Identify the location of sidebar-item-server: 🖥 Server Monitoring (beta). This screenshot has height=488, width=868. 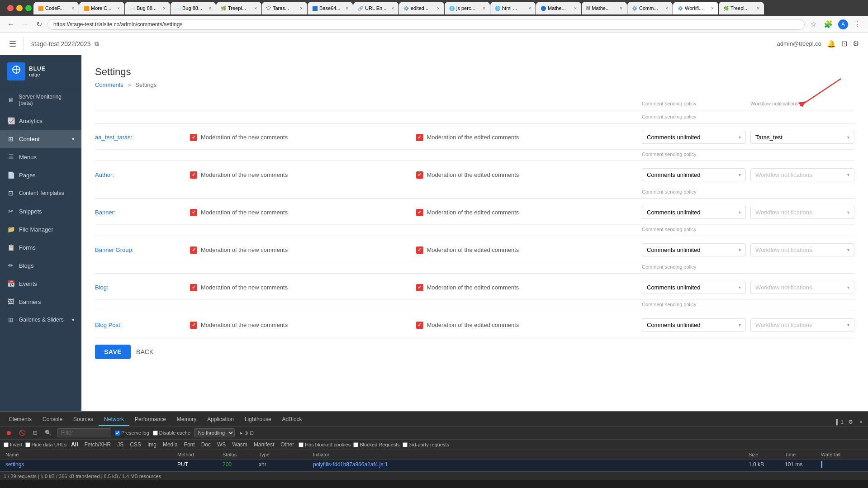
(41, 100).